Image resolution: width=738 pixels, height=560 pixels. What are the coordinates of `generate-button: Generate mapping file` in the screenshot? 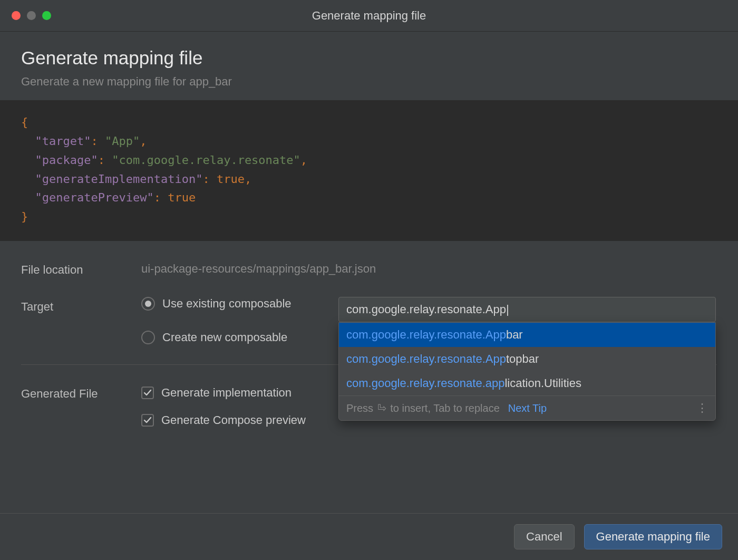 It's located at (653, 537).